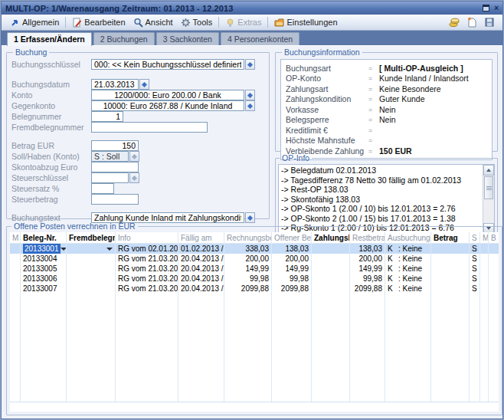 The image size is (504, 420). I want to click on buchungsschluessel-input, so click(168, 64).